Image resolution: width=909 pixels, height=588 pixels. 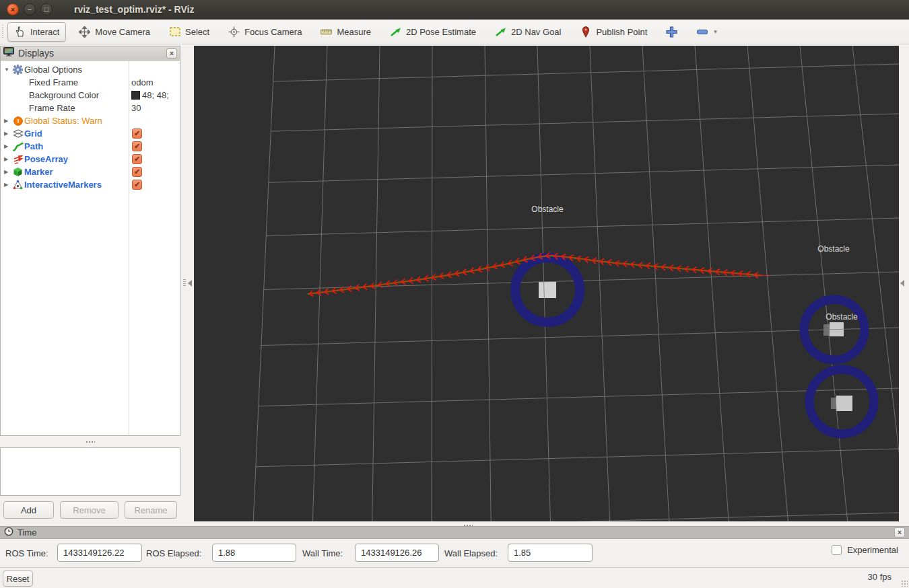 What do you see at coordinates (715, 32) in the screenshot?
I see `chevron-down-icon: ▾` at bounding box center [715, 32].